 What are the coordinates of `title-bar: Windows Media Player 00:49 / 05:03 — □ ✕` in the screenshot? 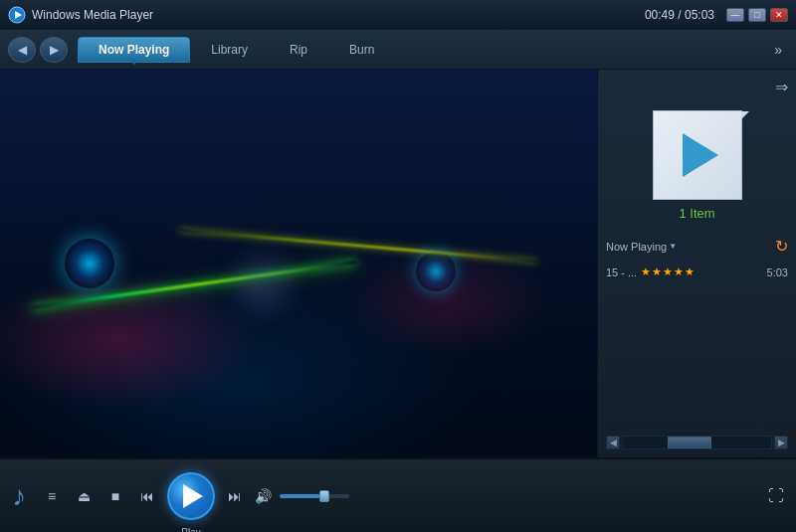 It's located at (398, 15).